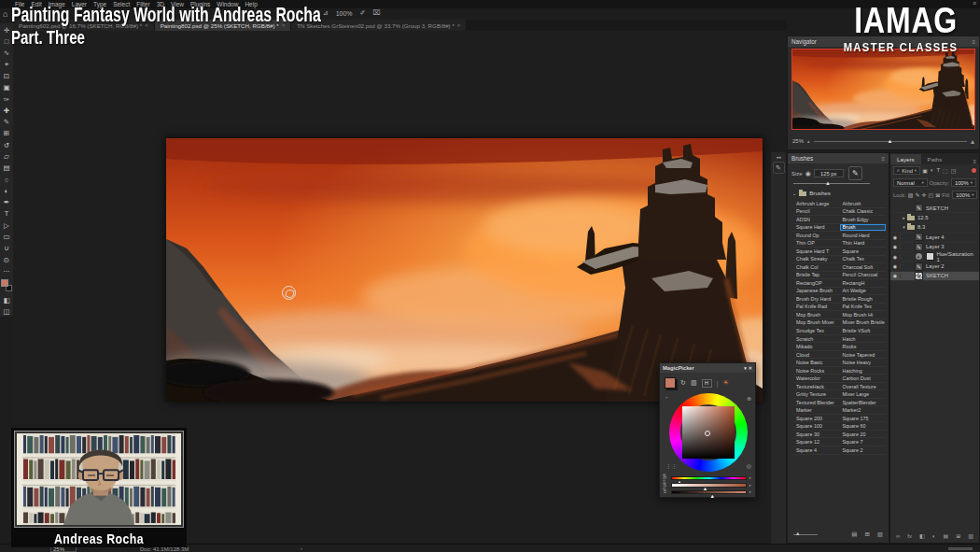 The width and height of the screenshot is (980, 552). I want to click on brush-item: Cloud, so click(817, 355).